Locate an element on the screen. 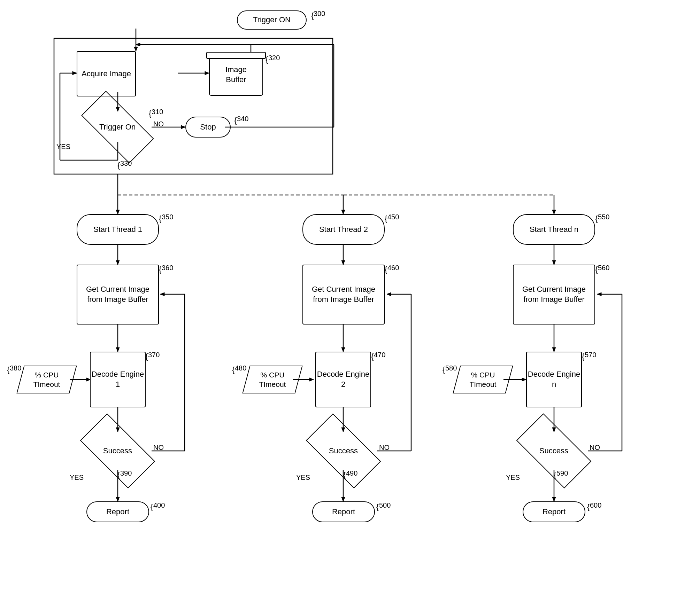 Image resolution: width=700 pixels, height=594 pixels. decode-engine-n-node: Decode Engine n is located at coordinates (554, 380).